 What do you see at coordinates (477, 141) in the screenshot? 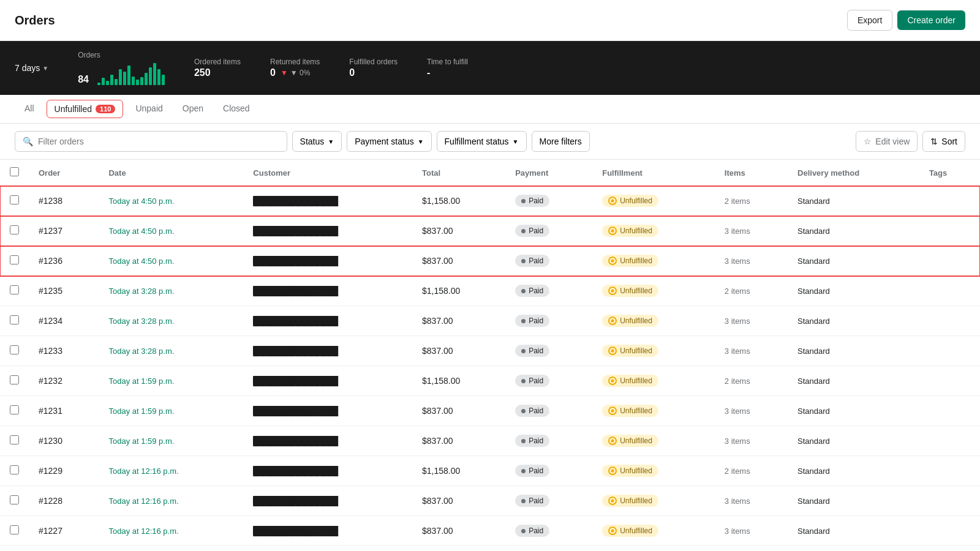
I see `fulfillment-status-filter-label: Fulfillment status` at bounding box center [477, 141].